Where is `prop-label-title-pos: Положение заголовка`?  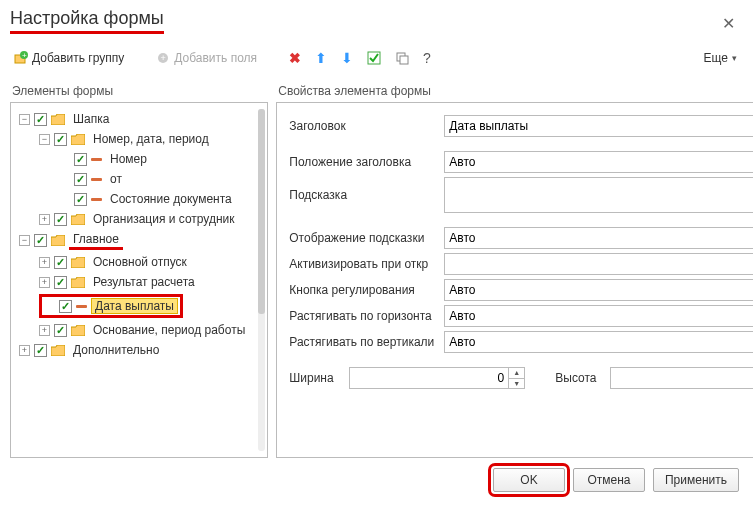
prop-label-title-pos: Положение заголовка is located at coordinates (366, 162).